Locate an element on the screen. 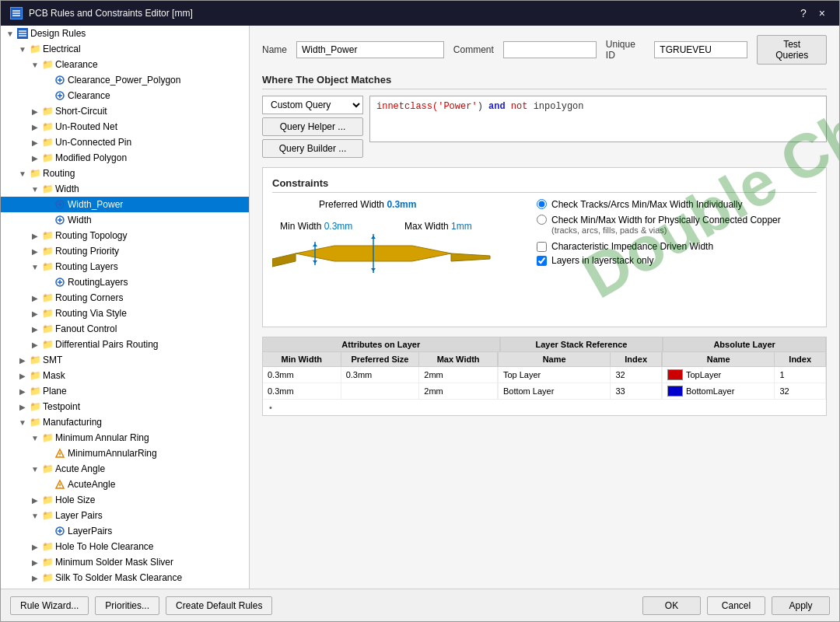 This screenshot has height=622, width=840. tree-item: Width is located at coordinates (124, 220).